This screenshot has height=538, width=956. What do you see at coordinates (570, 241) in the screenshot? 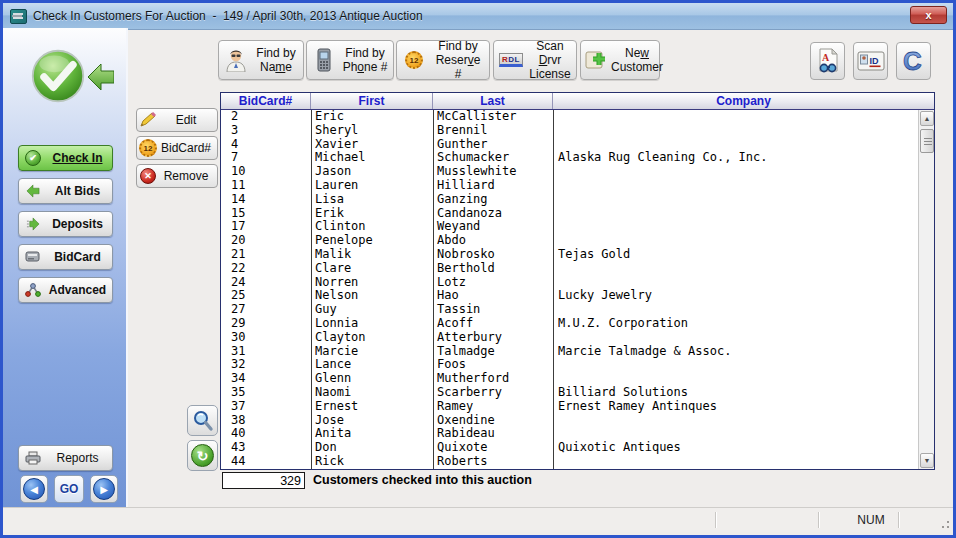
I see `table-row: 20PenelopeAbdo` at bounding box center [570, 241].